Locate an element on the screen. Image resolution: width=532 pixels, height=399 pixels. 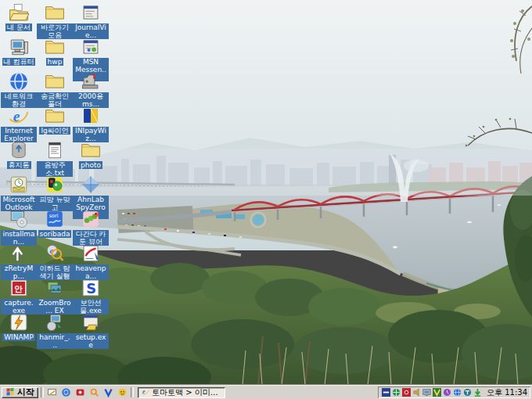
desktop-icon: 음방주소.txt is located at coordinates (55, 157).